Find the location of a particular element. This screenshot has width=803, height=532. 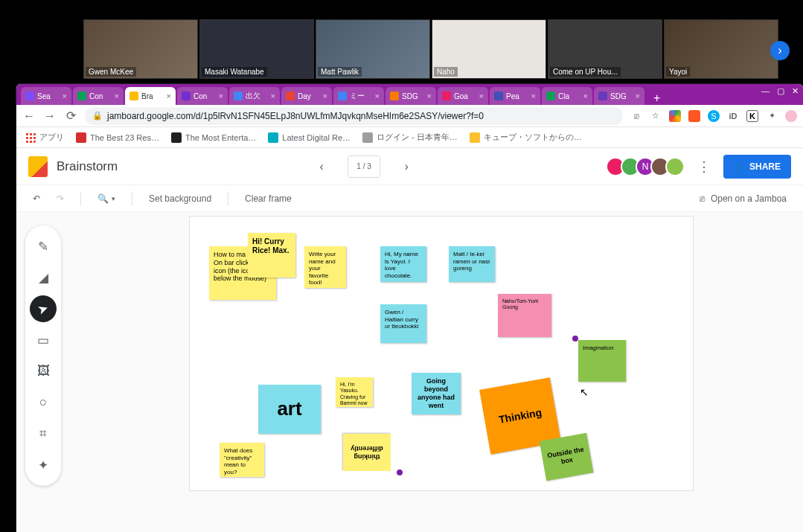

sticky-note: Imagination is located at coordinates (602, 361).